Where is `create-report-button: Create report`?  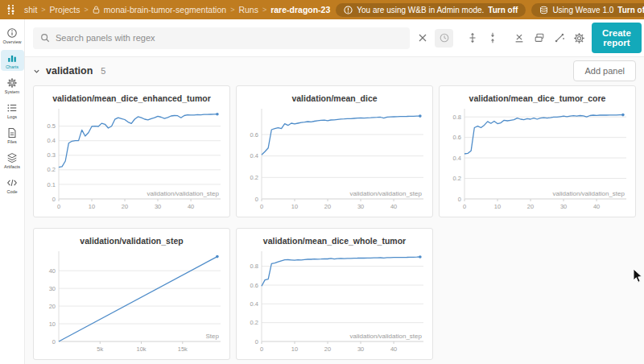 create-report-button: Create report is located at coordinates (617, 38).